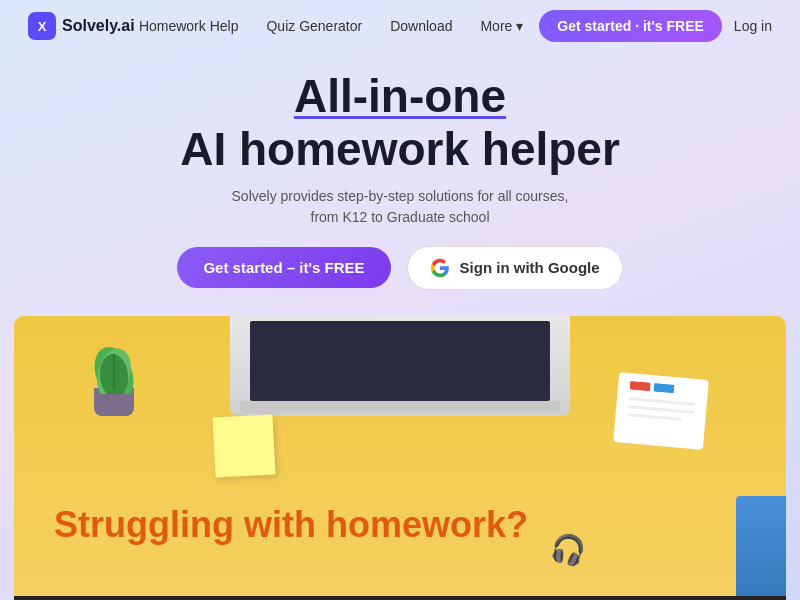  I want to click on get-started-button: Get started – it's FREE, so click(284, 268).